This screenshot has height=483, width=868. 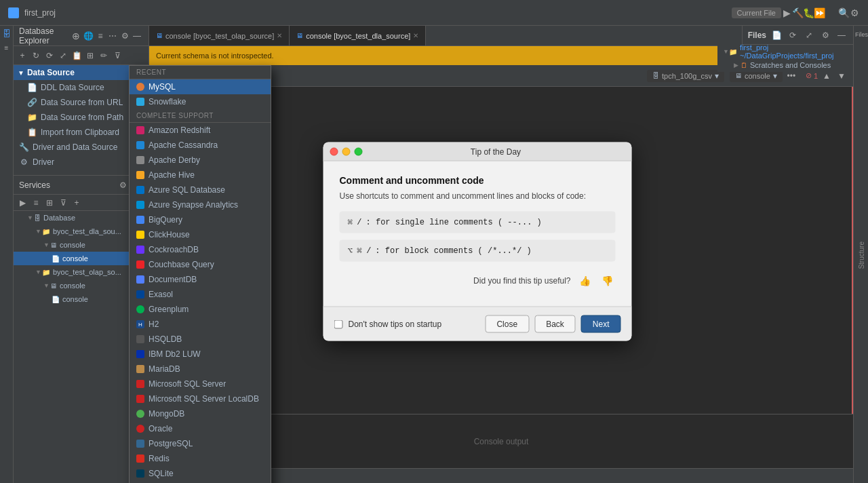 I want to click on h2-item: H H2, so click(x=200, y=324).